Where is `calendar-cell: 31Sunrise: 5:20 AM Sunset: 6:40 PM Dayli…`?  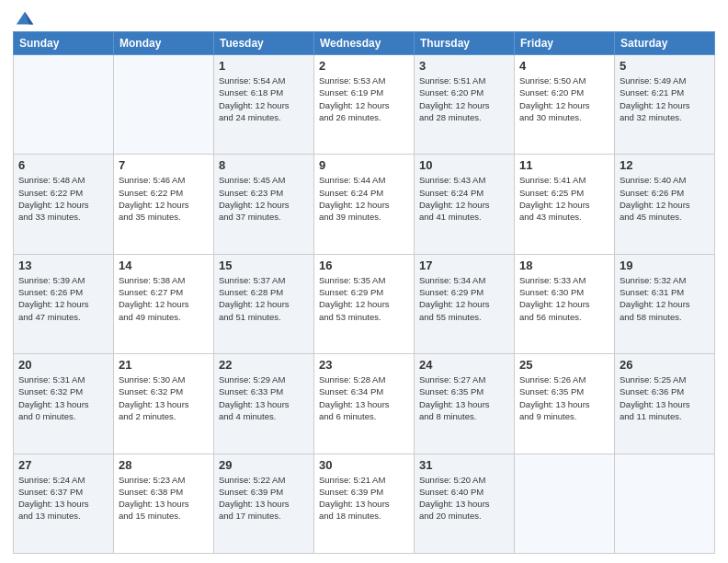
calendar-cell: 31Sunrise: 5:20 AM Sunset: 6:40 PM Dayli… is located at coordinates (465, 503).